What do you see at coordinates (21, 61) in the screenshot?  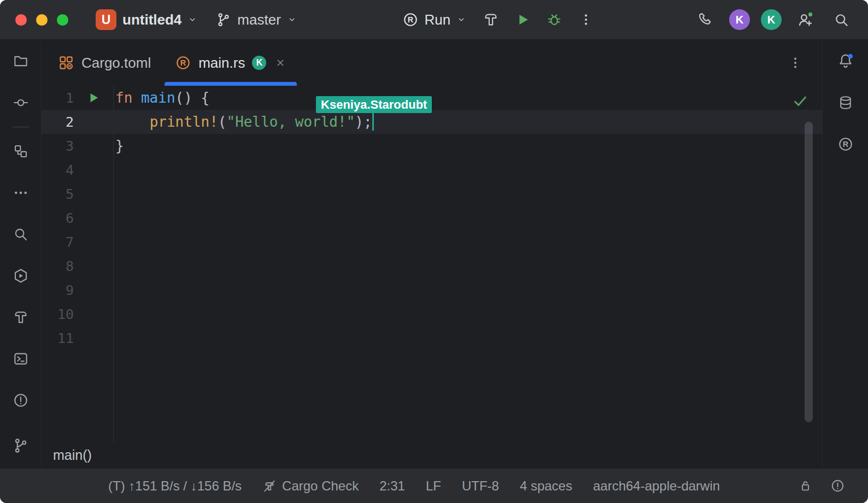 I see `project-tool-button` at bounding box center [21, 61].